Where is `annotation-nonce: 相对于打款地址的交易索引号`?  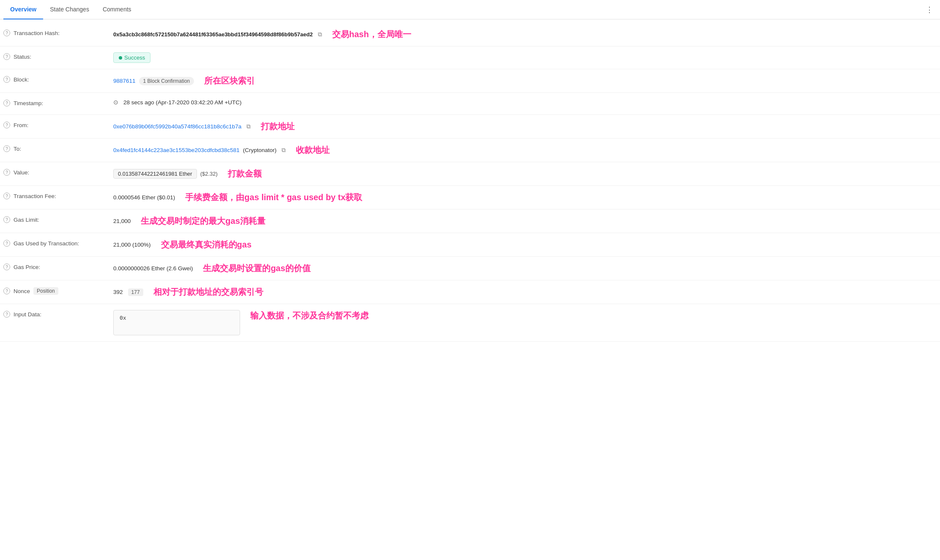
annotation-nonce: 相对于打款地址的交易索引号 is located at coordinates (208, 292).